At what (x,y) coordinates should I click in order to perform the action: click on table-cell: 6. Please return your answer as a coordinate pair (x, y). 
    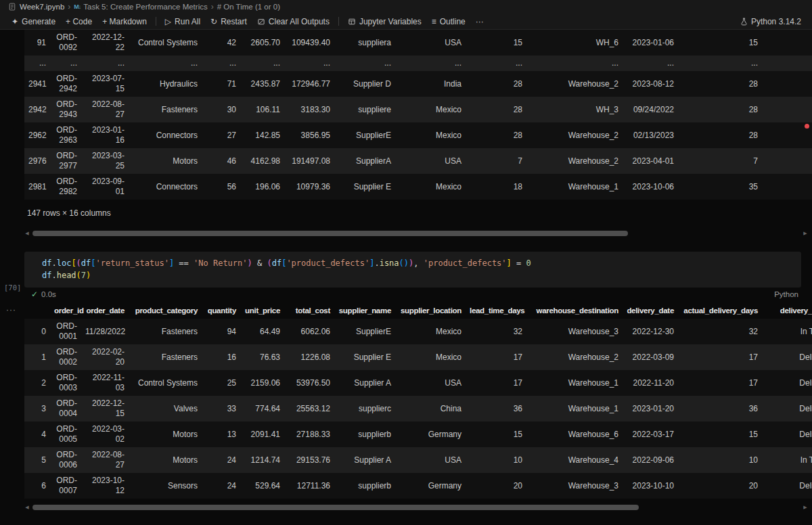
    Looking at the image, I should click on (37, 486).